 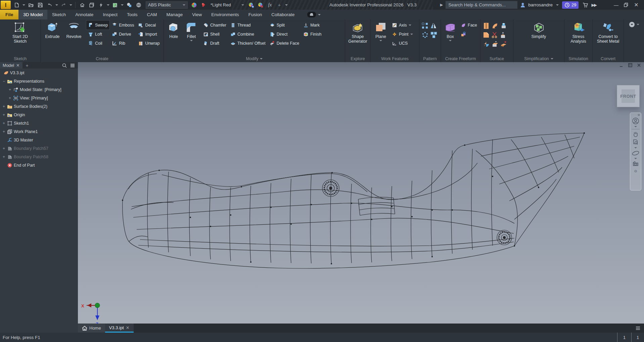 What do you see at coordinates (579, 38) in the screenshot?
I see `stress-analysis-button: Stress Analysis` at bounding box center [579, 38].